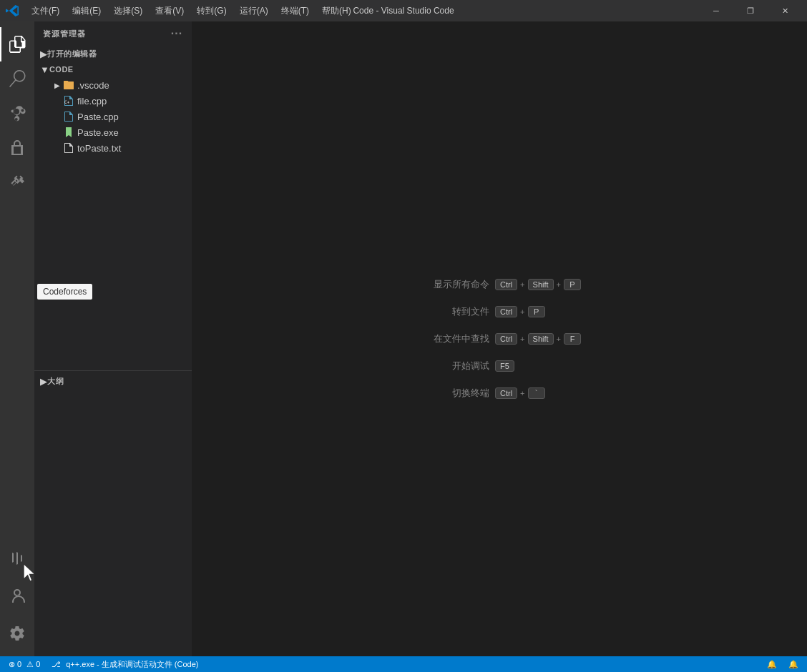 The image size is (807, 672). Describe the element at coordinates (499, 285) in the screenshot. I see `shortcut-row: 显示所有命令 Ctrl + Shift + P` at that location.